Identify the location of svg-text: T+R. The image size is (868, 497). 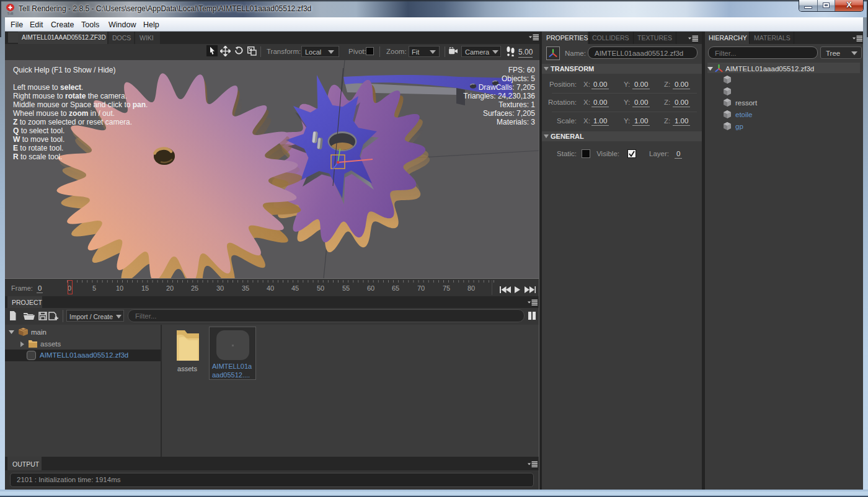
(11, 14).